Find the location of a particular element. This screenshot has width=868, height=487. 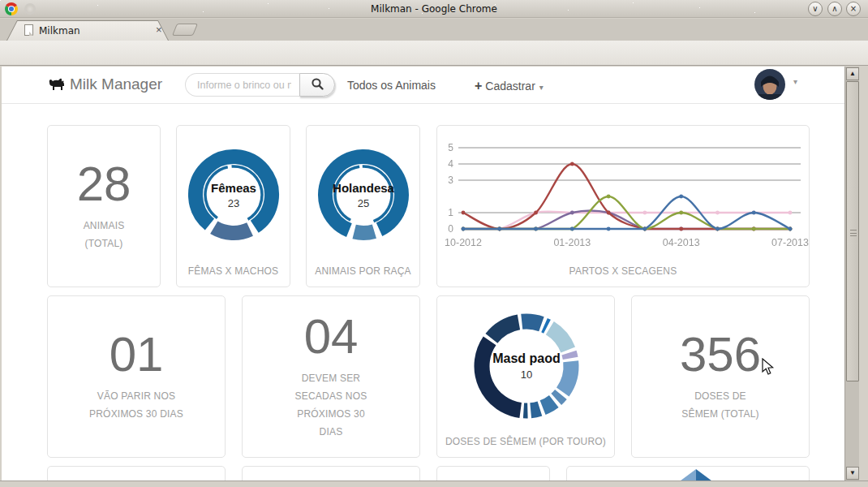

avatar-image is located at coordinates (770, 84).